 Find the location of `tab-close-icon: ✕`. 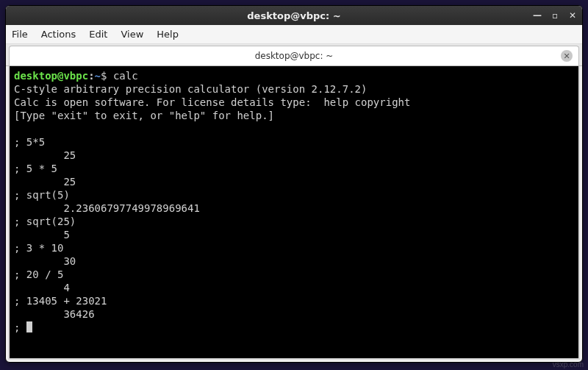

tab-close-icon: ✕ is located at coordinates (567, 56).